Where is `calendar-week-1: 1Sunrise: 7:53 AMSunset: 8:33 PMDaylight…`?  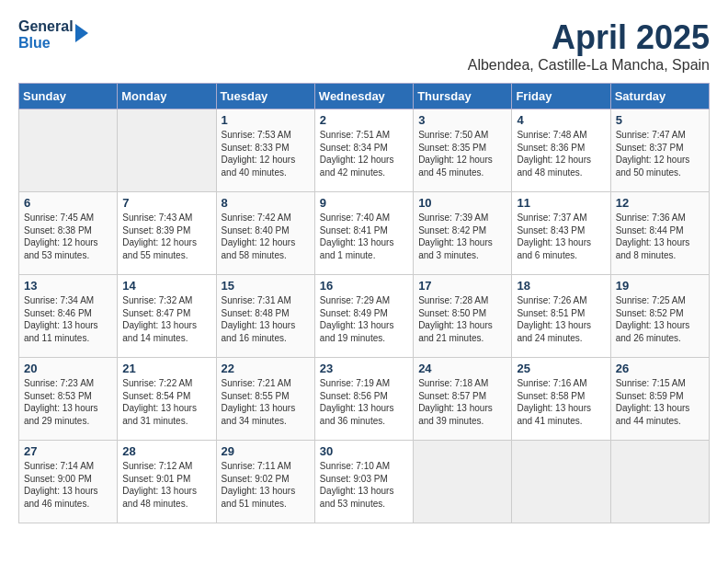 calendar-week-1: 1Sunrise: 7:53 AMSunset: 8:33 PMDaylight… is located at coordinates (364, 151).